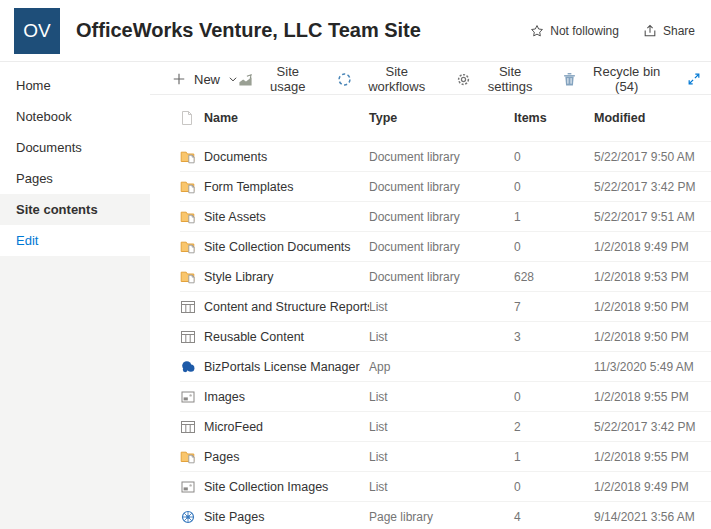  Describe the element at coordinates (75, 163) in the screenshot. I see `sidebar-list: HomeNotebookDocumentsPagesSite contentsE…` at that location.